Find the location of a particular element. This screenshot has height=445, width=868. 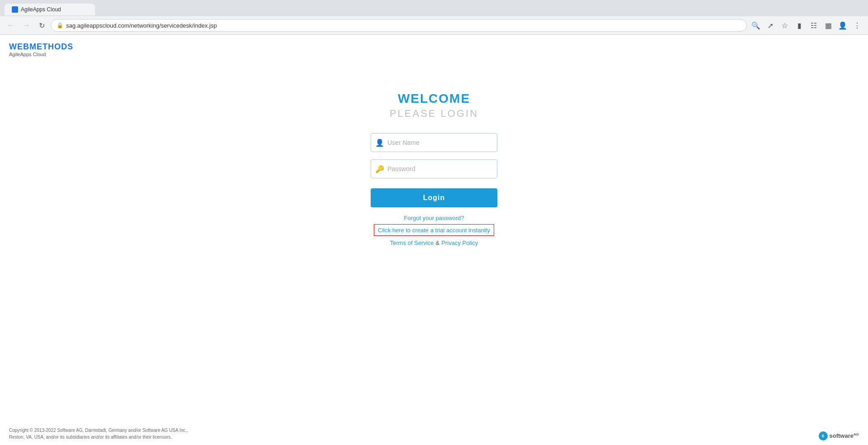

browser-chrome: AgileApps Cloud ← → ↻ 🔒 sag.agileappsclo… is located at coordinates (434, 17).